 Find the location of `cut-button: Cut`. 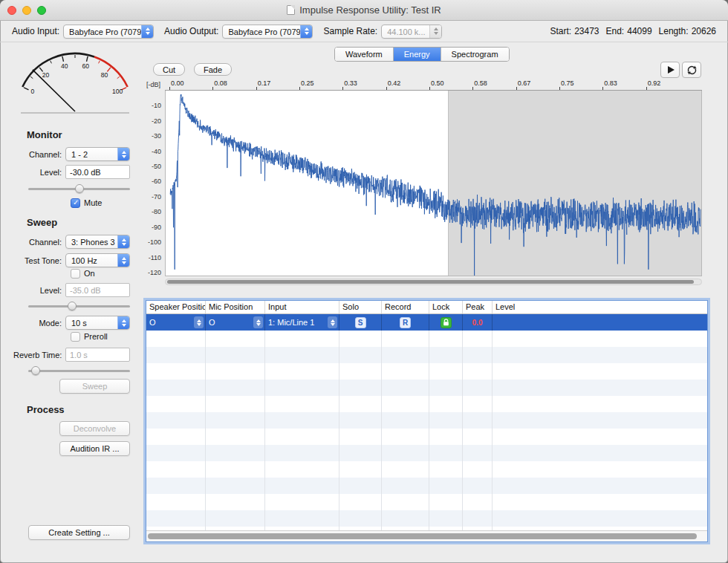

cut-button: Cut is located at coordinates (169, 70).